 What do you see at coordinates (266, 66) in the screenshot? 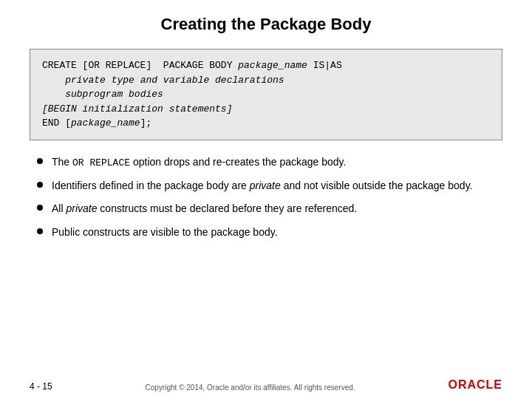
I see `code-line-1: CREATE [OR REPLACE] PACKAGE BODY package…` at bounding box center [266, 66].